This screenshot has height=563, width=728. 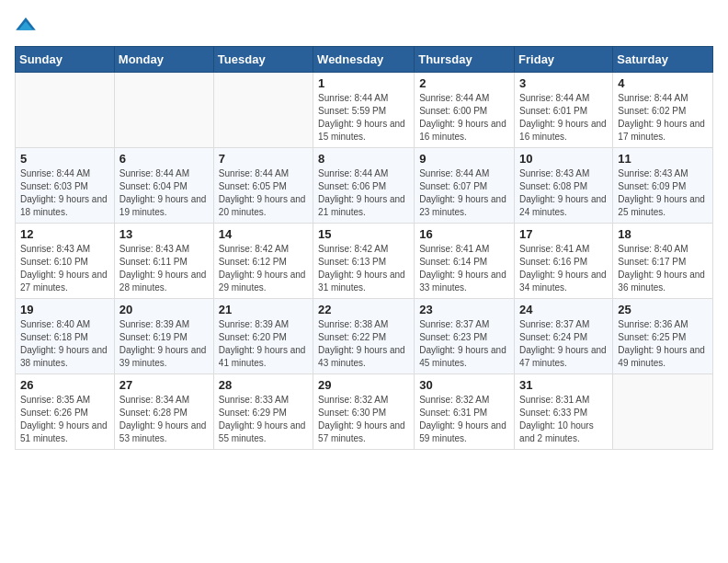 What do you see at coordinates (164, 419) in the screenshot?
I see `day-detail: Sunrise: 8:34 AMSunset: 6:28 PMDaylight:…` at bounding box center [164, 419].